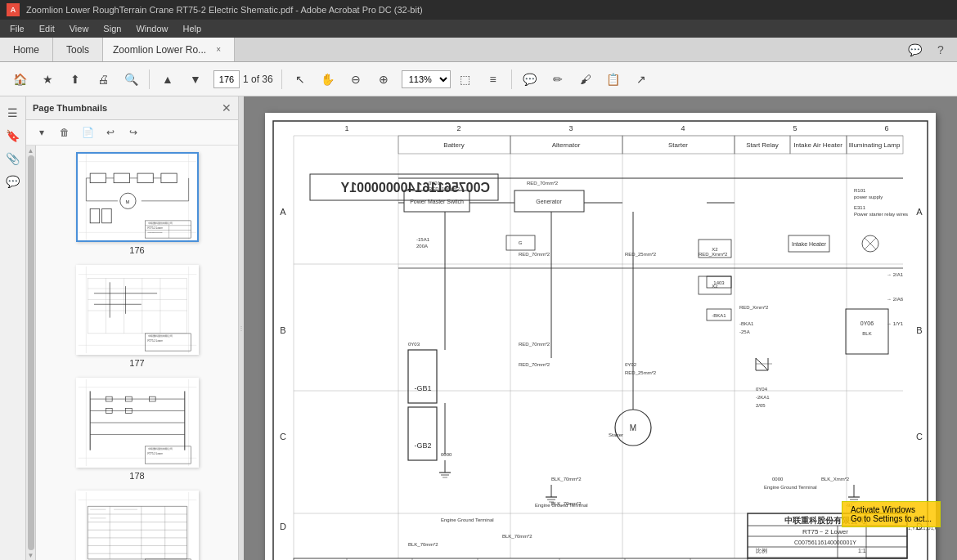 This screenshot has width=957, height=560. I want to click on svg-text: 4, so click(682, 128).